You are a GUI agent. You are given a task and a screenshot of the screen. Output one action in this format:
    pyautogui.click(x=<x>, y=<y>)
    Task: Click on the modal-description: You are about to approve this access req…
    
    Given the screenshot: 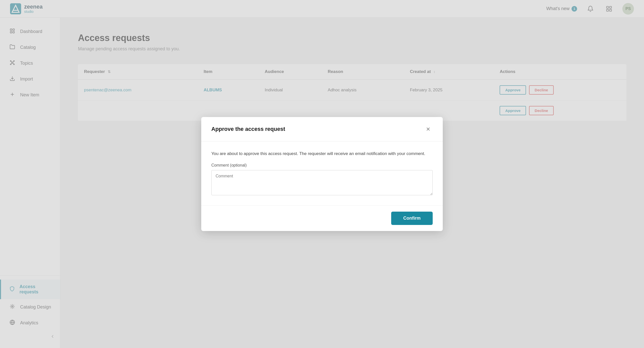 What is the action you would take?
    pyautogui.click(x=322, y=154)
    